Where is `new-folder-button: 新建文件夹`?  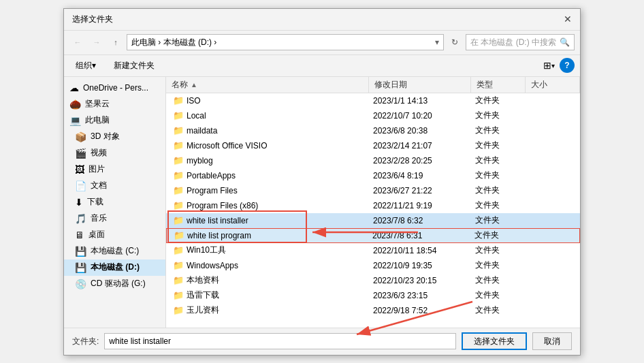
new-folder-button: 新建文件夹 is located at coordinates (134, 65).